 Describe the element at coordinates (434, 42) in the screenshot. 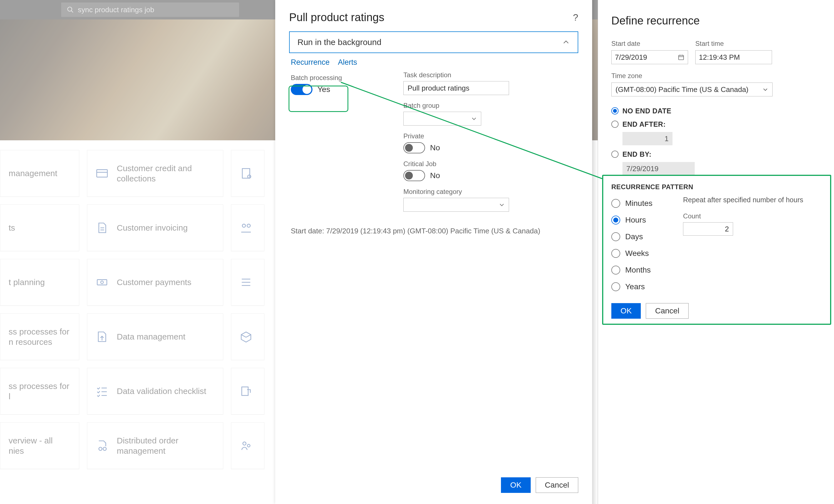

I see `accordion-run-background: Run in the background` at that location.